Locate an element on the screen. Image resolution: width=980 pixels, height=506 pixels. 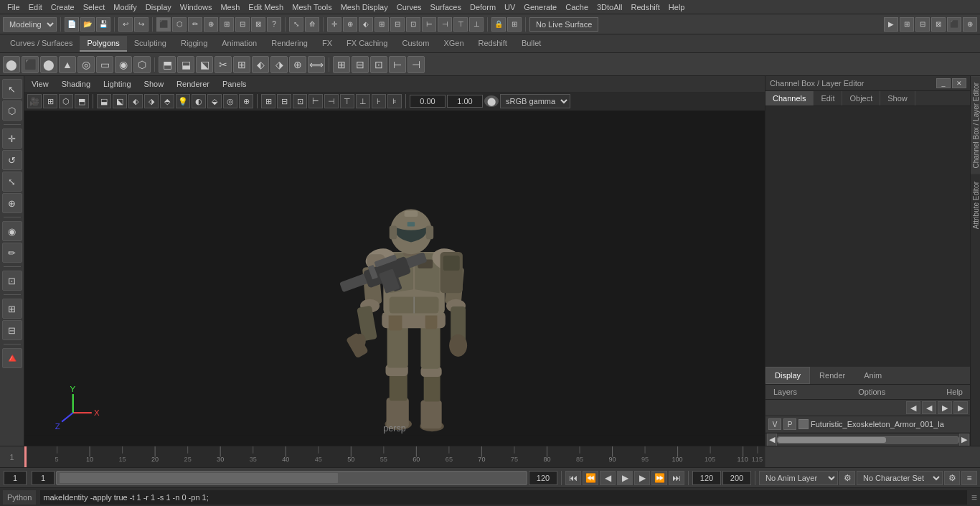
vp-field2 is located at coordinates (465, 101).